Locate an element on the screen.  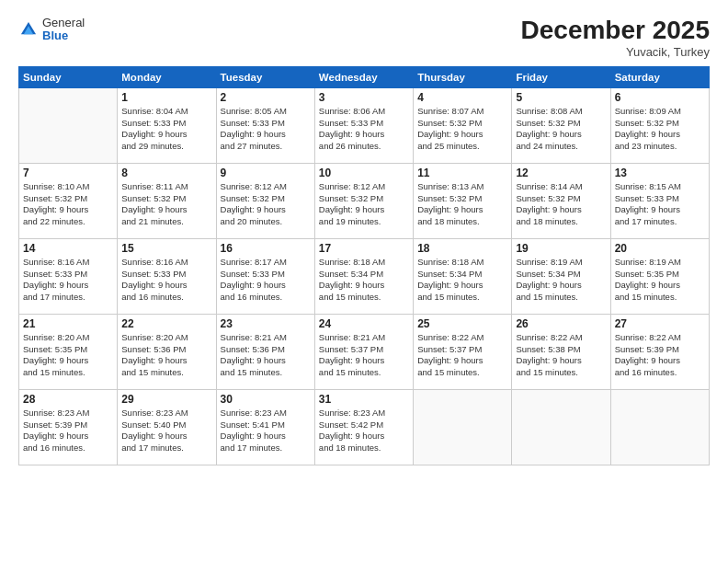
day-number: 13 is located at coordinates (660, 173).